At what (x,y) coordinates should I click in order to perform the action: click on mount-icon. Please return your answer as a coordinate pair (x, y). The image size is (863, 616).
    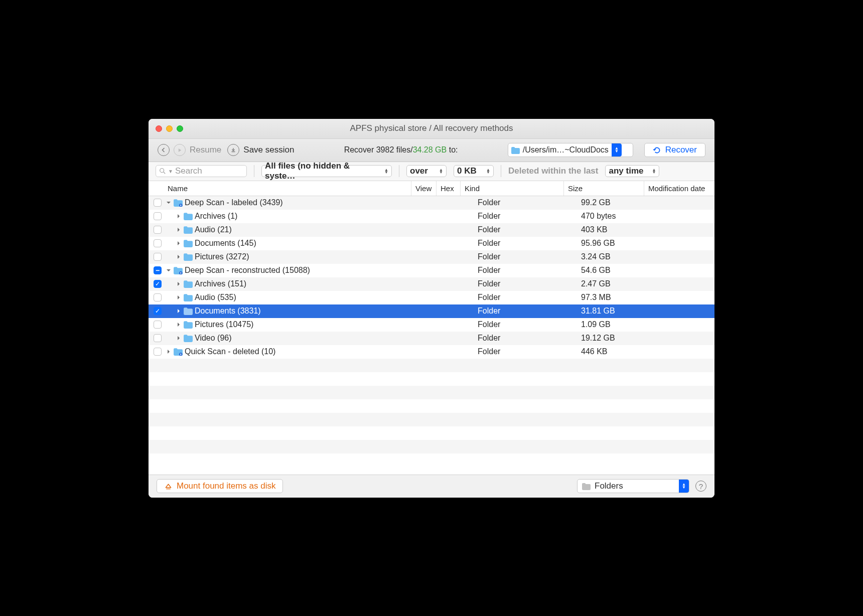
    Looking at the image, I should click on (169, 487).